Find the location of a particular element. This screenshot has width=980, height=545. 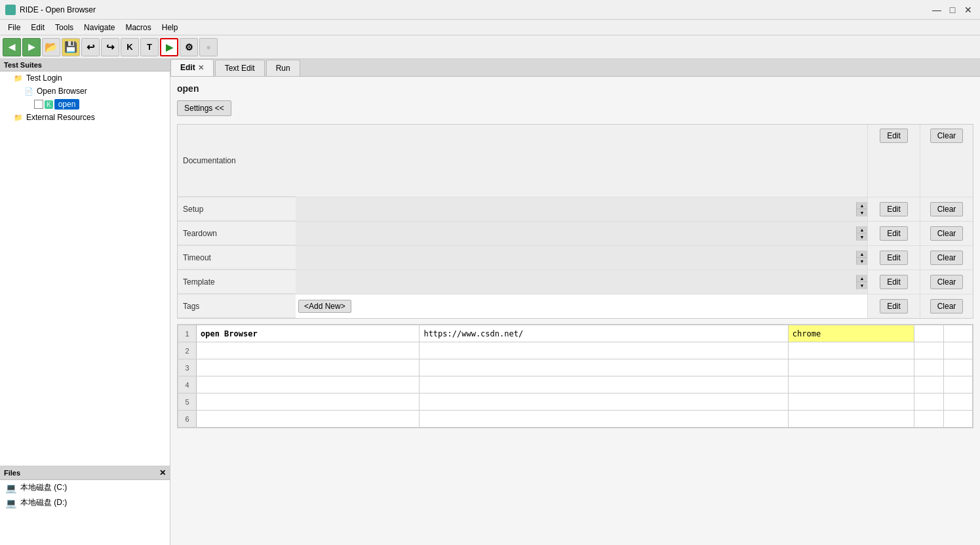

toolbar-open-button: 📂 is located at coordinates (51, 47).